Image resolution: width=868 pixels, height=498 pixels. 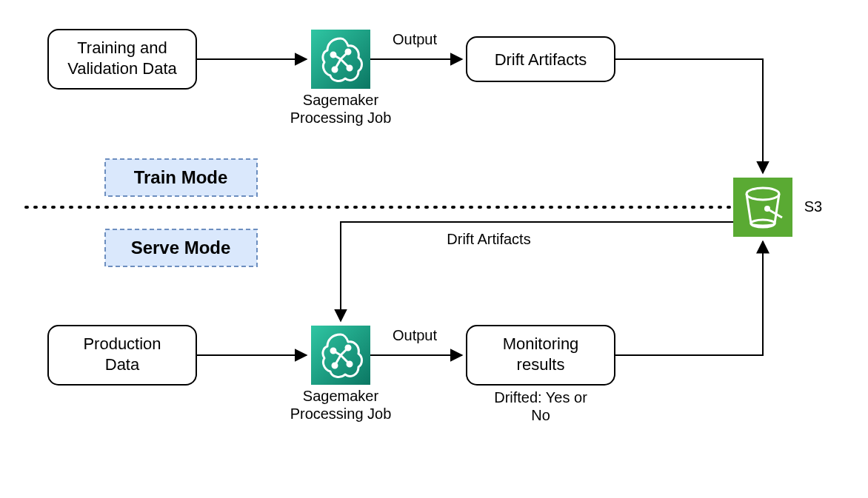 I want to click on monitoring-results-label-2: results, so click(x=541, y=364).